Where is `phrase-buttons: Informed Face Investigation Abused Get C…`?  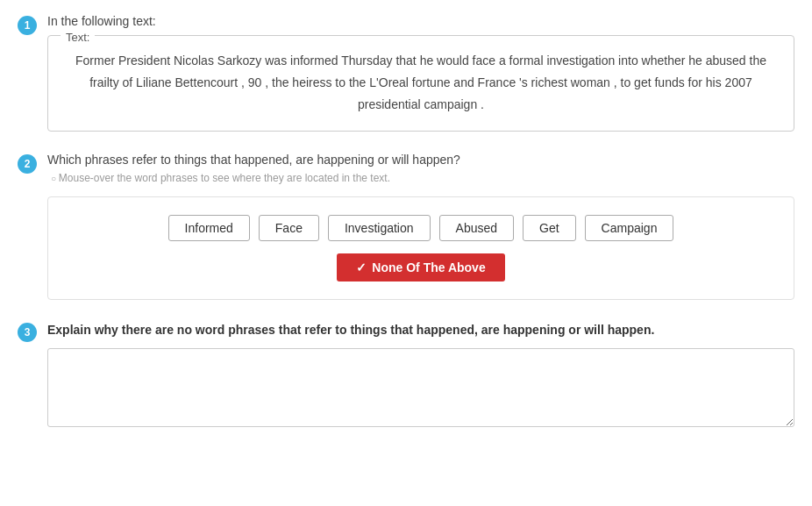
phrase-buttons: Informed Face Investigation Abused Get C… is located at coordinates (421, 228).